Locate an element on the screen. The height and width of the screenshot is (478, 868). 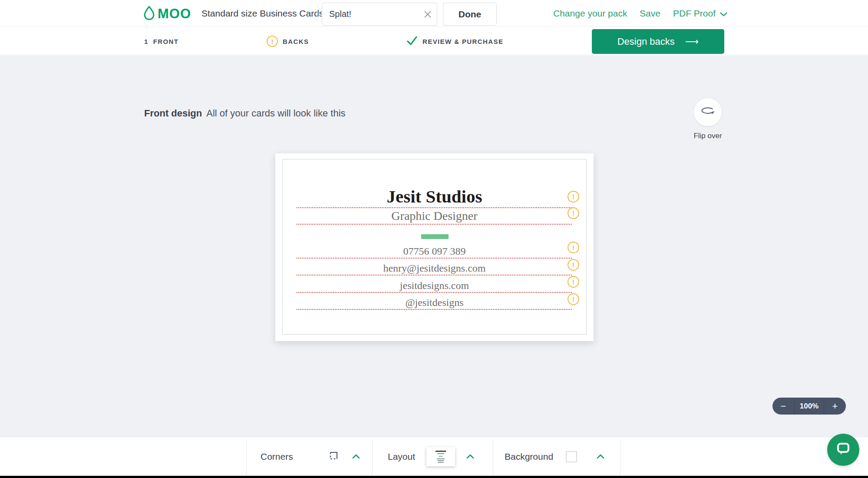
layout-panel: Layout is located at coordinates (439, 457).